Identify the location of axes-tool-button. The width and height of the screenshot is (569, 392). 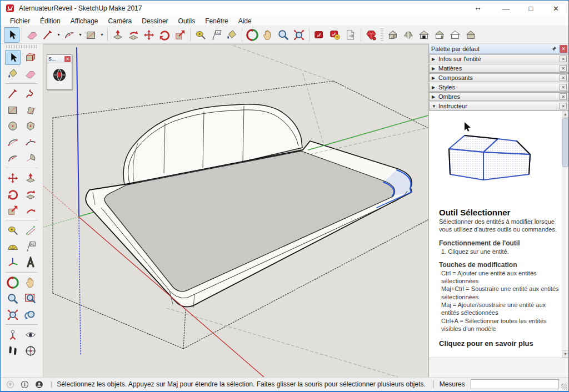
(13, 262).